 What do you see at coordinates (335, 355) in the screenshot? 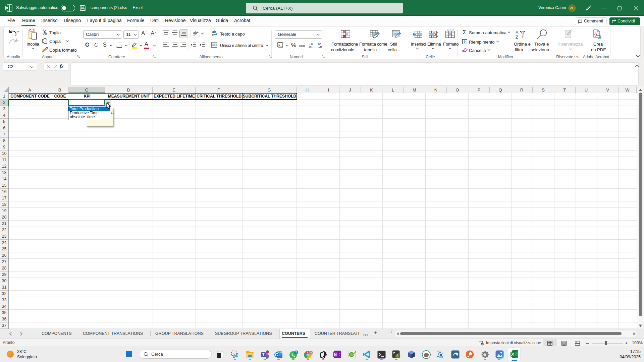
I see `svg-text: N` at bounding box center [335, 355].